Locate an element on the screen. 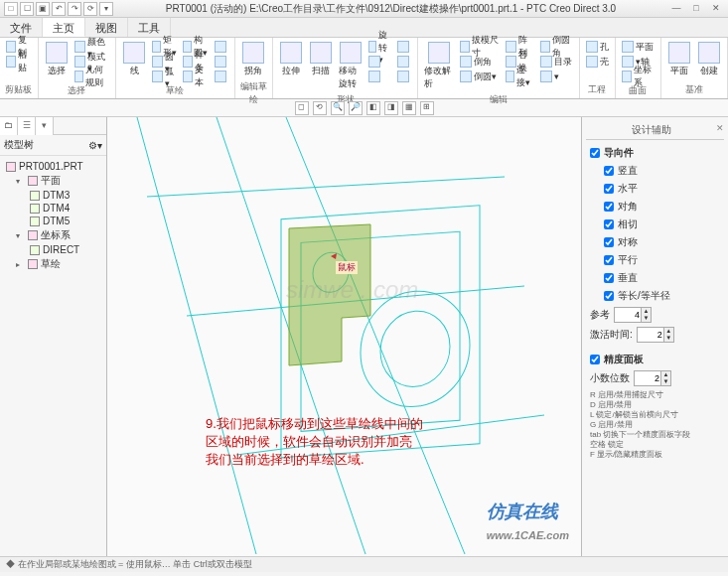 The height and width of the screenshot is (576, 728). guides-checkbox: 导向件 is located at coordinates (655, 153).